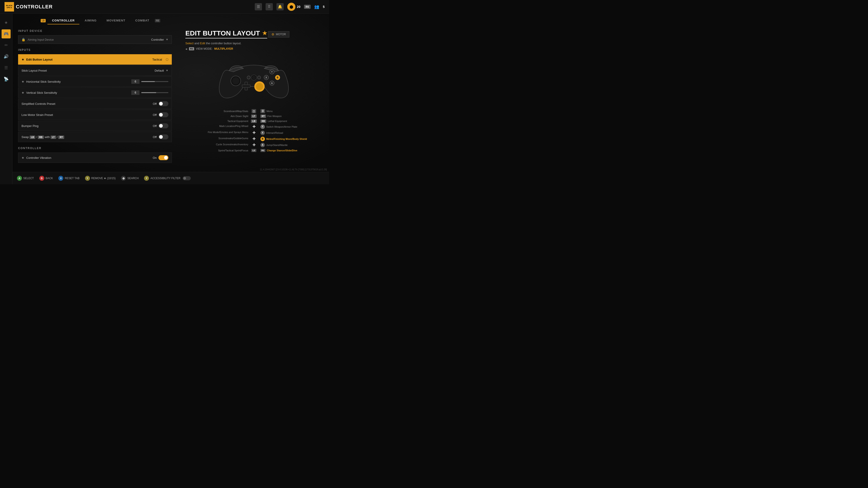  Describe the element at coordinates (171, 178) in the screenshot. I see `bottom-bar: A SELECT B BACK X RESET TAB Y REMOVE ★ (…` at that location.